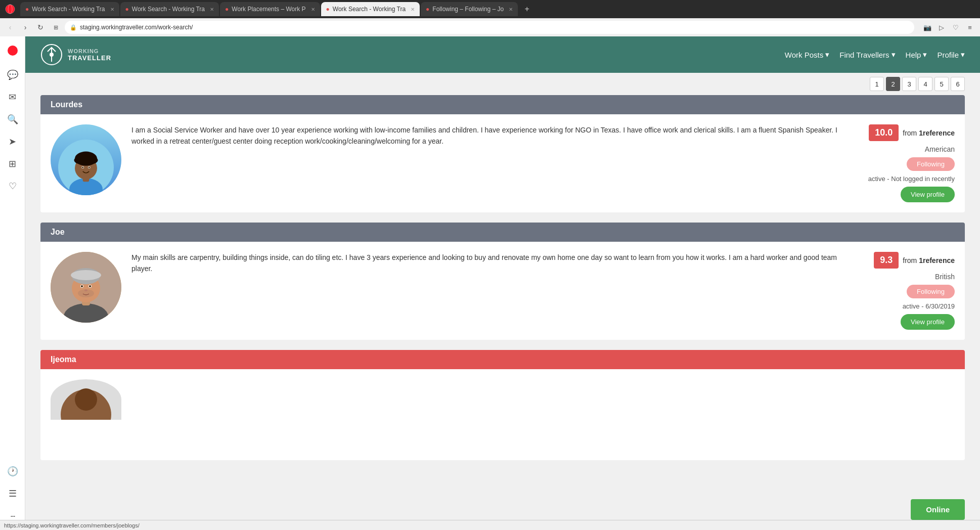 This screenshot has height=530, width=980. I want to click on tab-close-2: ✕, so click(212, 9).